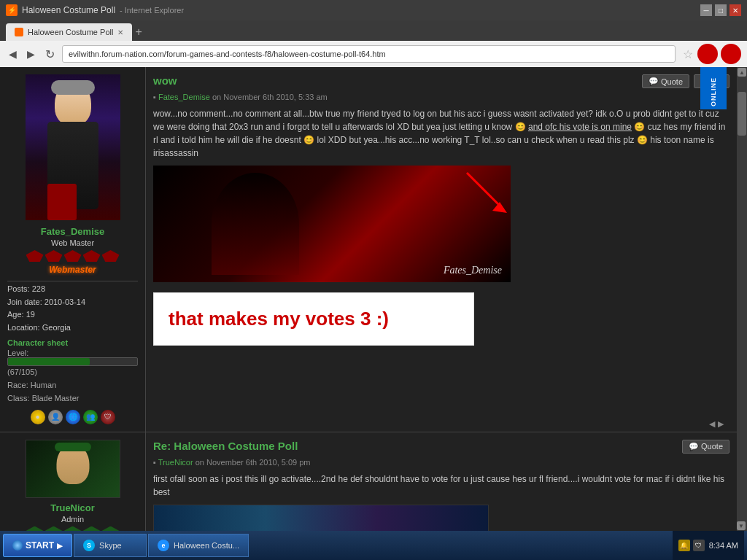 The image size is (747, 560). What do you see at coordinates (522, 127) in the screenshot?
I see `emoji-1: 😊` at bounding box center [522, 127].